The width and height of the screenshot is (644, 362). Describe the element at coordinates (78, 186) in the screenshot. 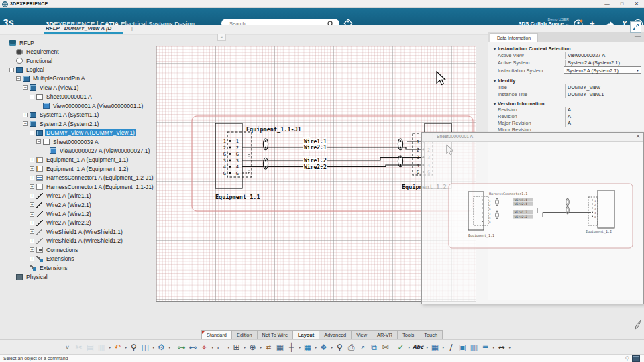

I see `tree-item-harnessconnector2: HarnessConnector1 A (Equipment_1.1-J1)` at that location.